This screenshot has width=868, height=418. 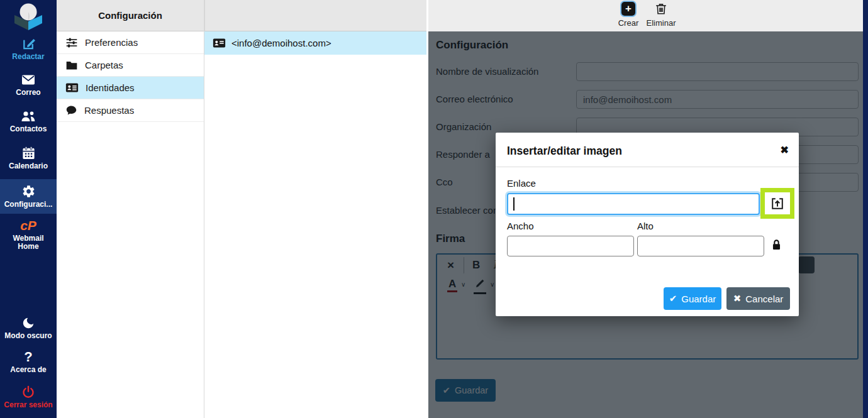 What do you see at coordinates (673, 299) in the screenshot?
I see `check-icon: ✔` at bounding box center [673, 299].